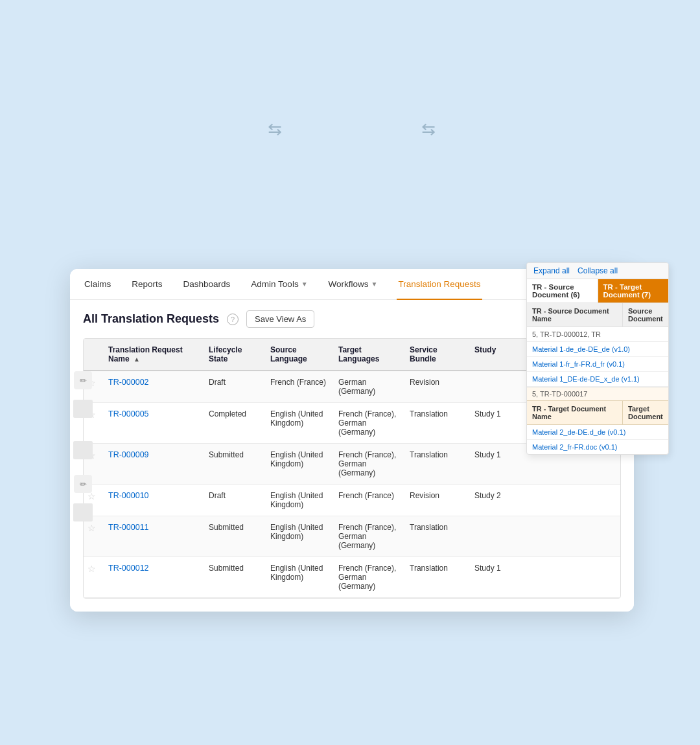 This screenshot has height=745, width=700. I want to click on source-3: English (United Kingdom), so click(299, 500).